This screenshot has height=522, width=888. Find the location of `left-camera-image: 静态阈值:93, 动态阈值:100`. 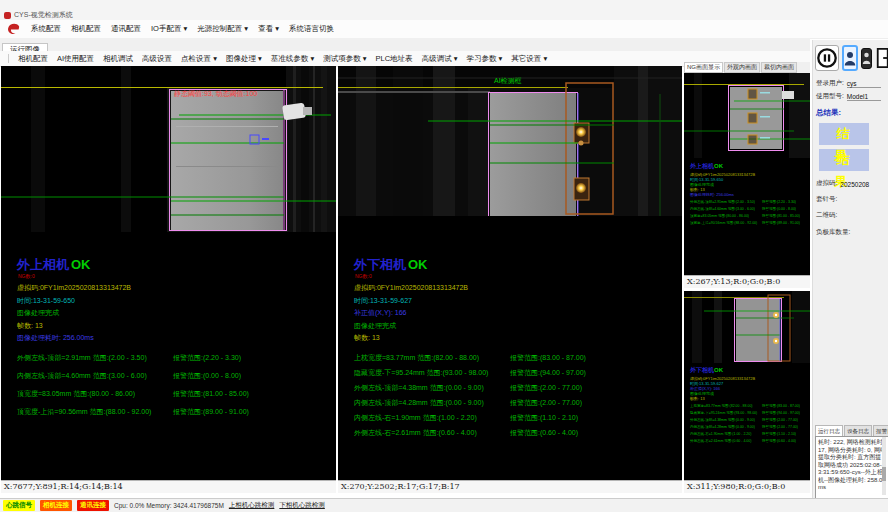

left-camera-image: 静态阈值:93, 动态阈值:100 is located at coordinates (168, 149).